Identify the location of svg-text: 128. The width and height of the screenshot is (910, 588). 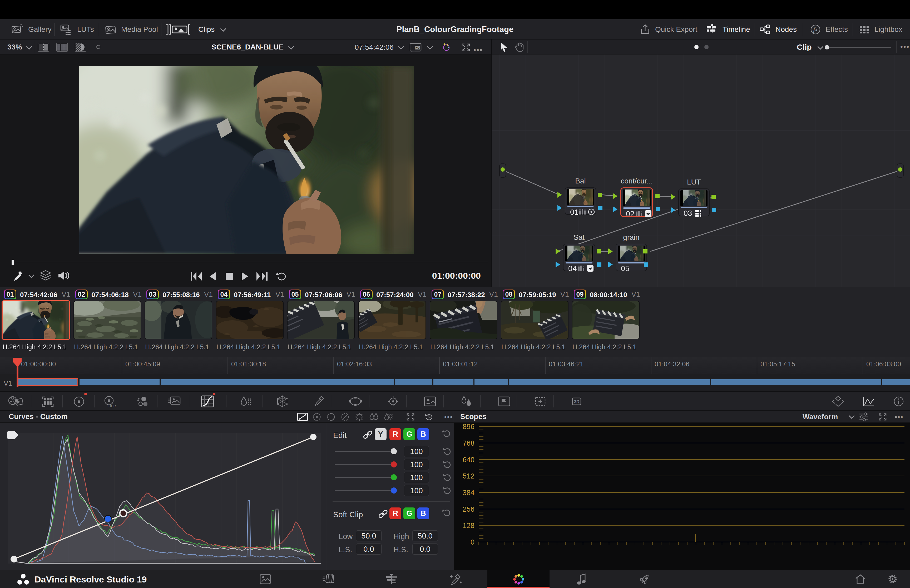
(469, 525).